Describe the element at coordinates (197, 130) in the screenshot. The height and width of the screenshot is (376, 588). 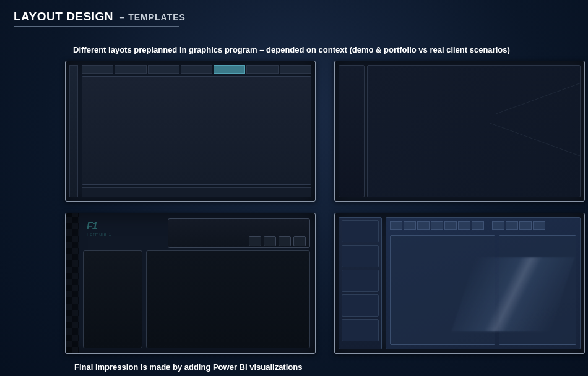
I see `t1-main-panel` at that location.